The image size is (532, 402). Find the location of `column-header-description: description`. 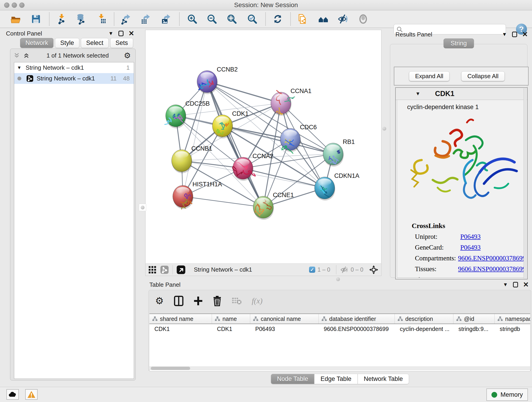

column-header-description: description is located at coordinates (424, 319).